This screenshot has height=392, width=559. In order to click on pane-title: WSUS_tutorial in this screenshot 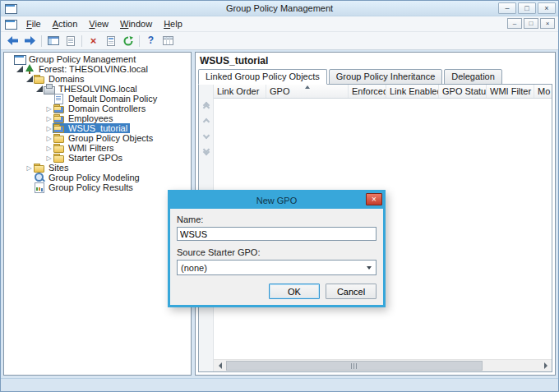, I will do `click(375, 61)`.